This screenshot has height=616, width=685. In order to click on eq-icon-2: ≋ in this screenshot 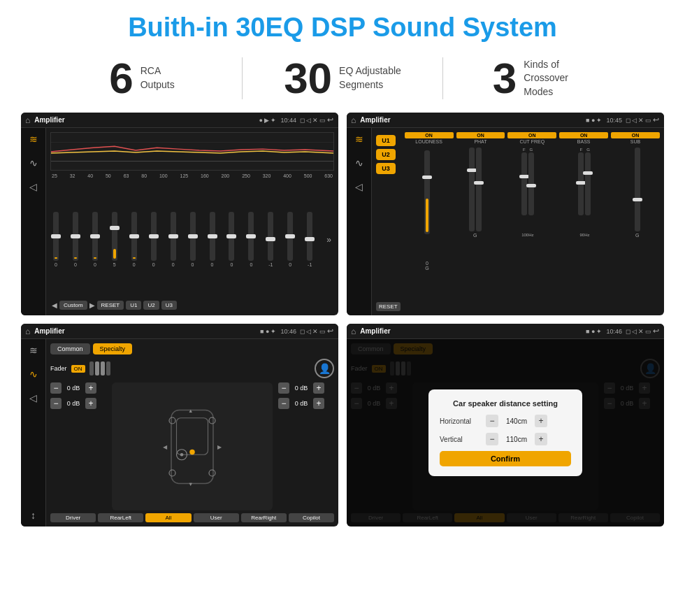, I will do `click(359, 139)`.